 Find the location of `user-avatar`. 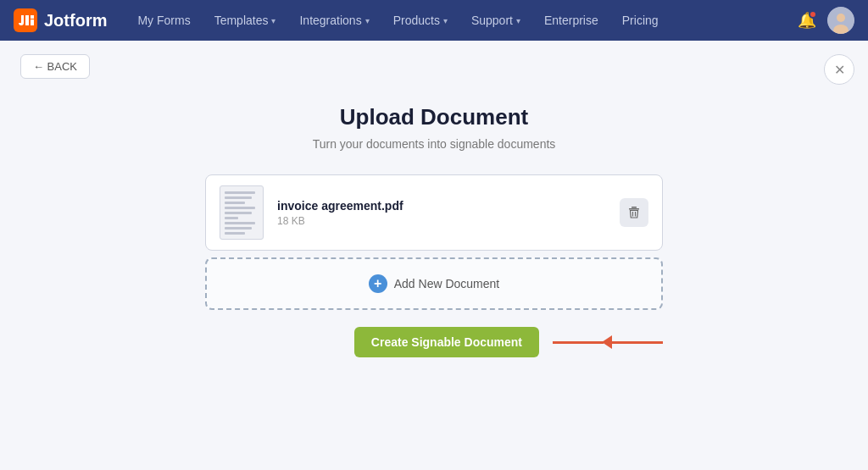

user-avatar is located at coordinates (841, 20).